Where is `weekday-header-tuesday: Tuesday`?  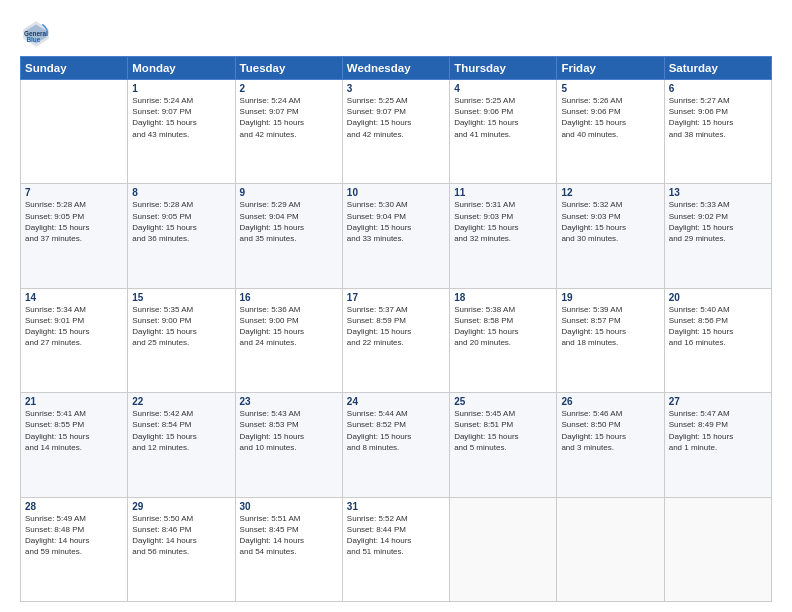 weekday-header-tuesday: Tuesday is located at coordinates (288, 68).